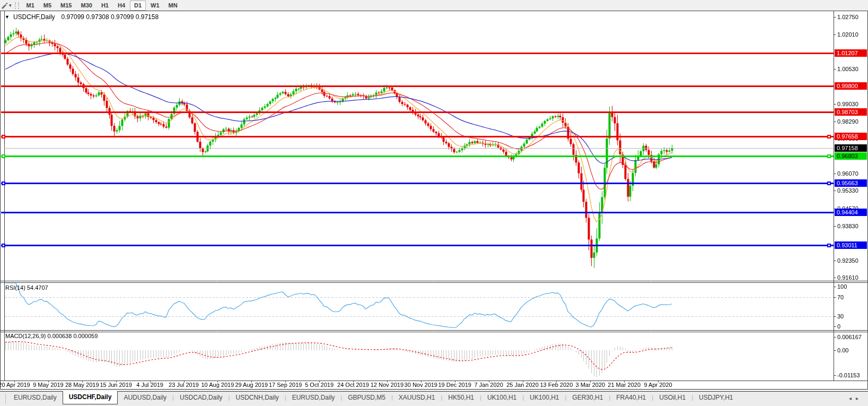 This screenshot has width=868, height=406. I want to click on tab-fra40-h1: FRA40,H1, so click(631, 398).